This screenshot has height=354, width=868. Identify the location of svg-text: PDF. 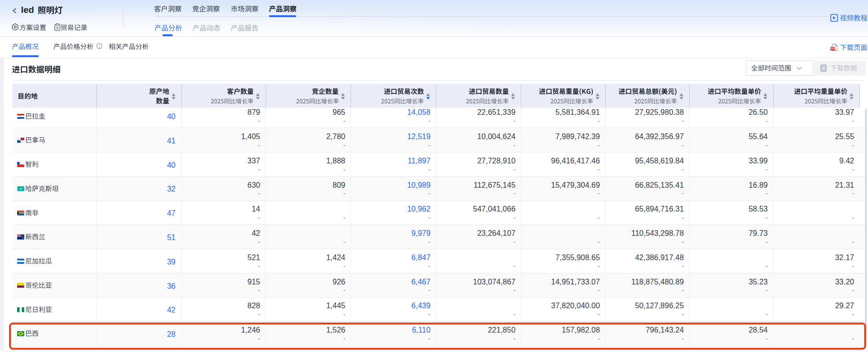
(833, 49).